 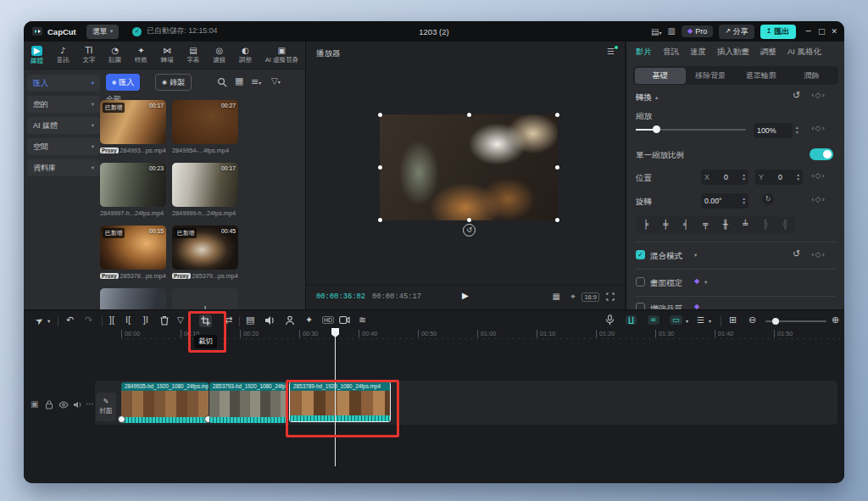 What do you see at coordinates (778, 32) in the screenshot?
I see `export-button: ↥ 匯出` at bounding box center [778, 32].